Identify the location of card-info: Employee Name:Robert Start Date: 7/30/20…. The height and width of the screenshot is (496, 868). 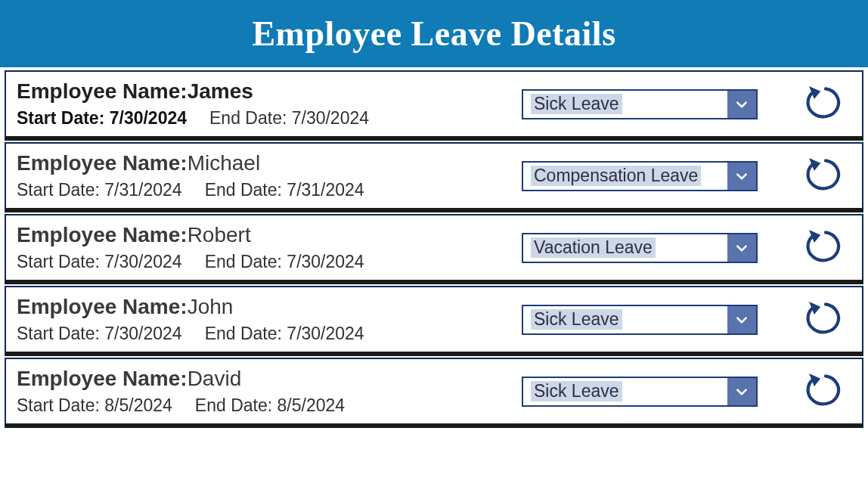
(191, 248).